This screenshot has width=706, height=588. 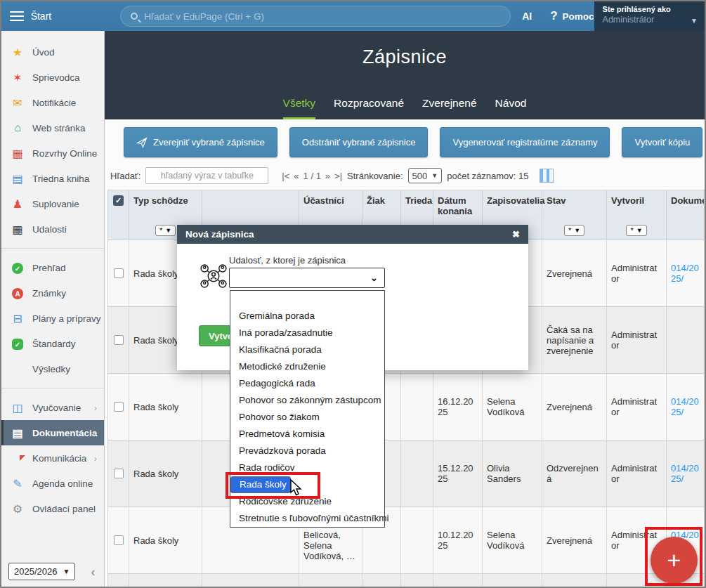 I want to click on meeting-people-icon, so click(x=214, y=276).